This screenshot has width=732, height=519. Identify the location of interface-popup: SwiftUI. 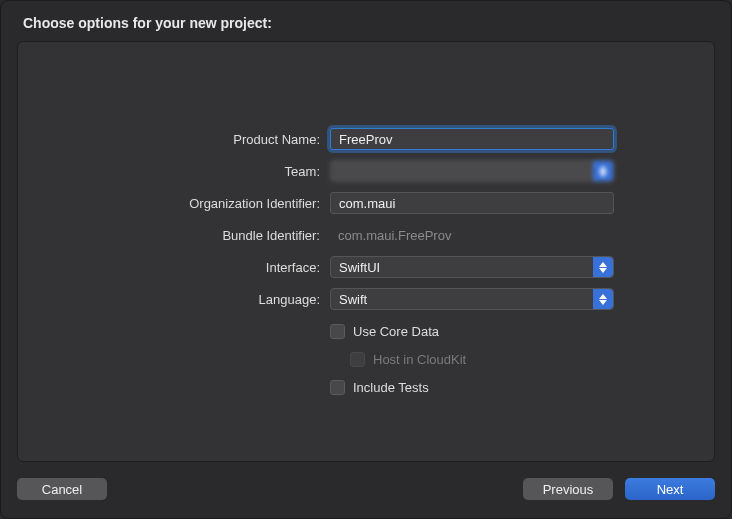
(472, 267).